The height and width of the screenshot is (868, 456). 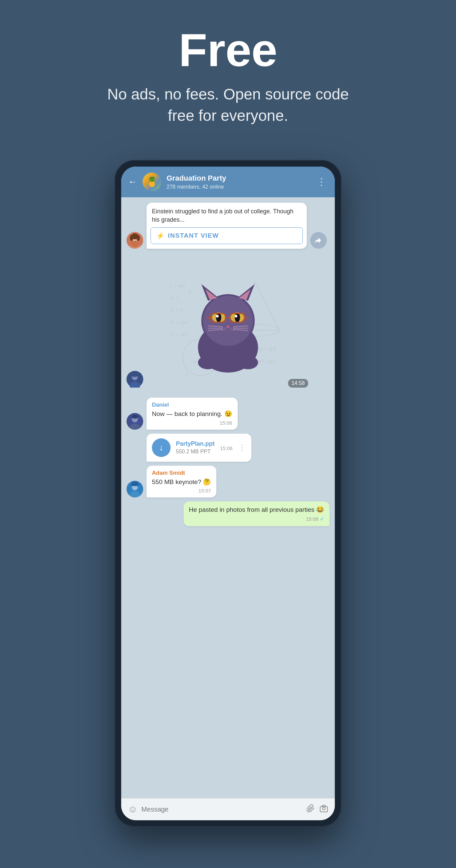 What do you see at coordinates (298, 383) in the screenshot?
I see `sticker-time: 14:58` at bounding box center [298, 383].